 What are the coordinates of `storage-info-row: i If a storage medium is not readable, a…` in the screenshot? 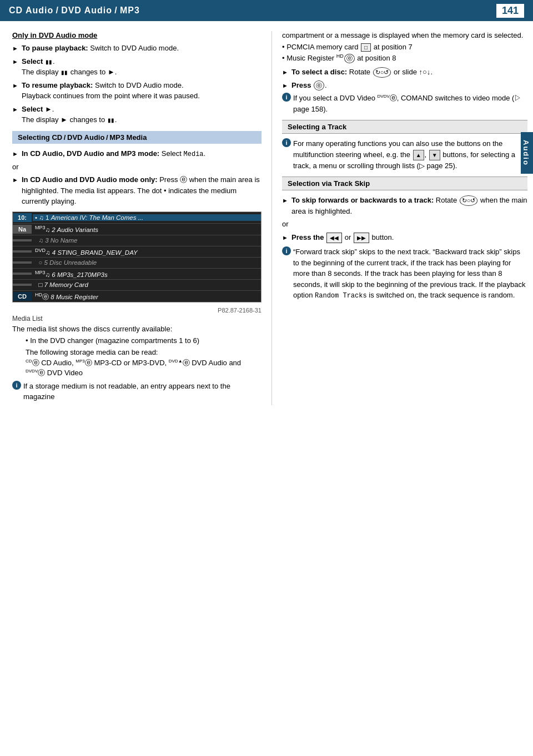 It's located at (137, 392).